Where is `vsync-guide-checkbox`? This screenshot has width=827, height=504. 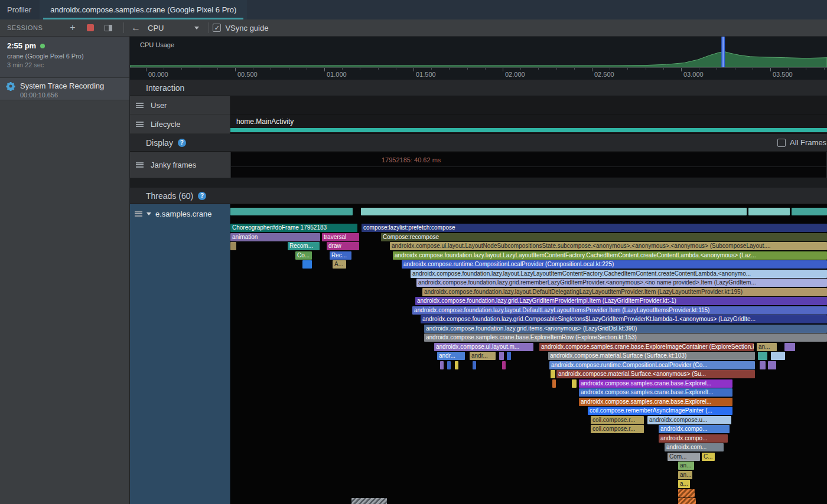
vsync-guide-checkbox is located at coordinates (217, 28).